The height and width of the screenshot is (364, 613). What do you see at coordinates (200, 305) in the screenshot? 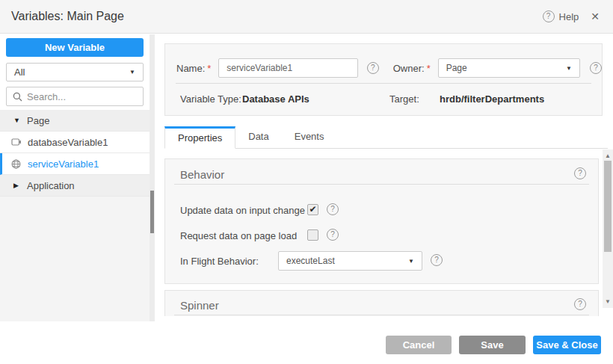
I see `spinner-section-title: Spinner` at bounding box center [200, 305].